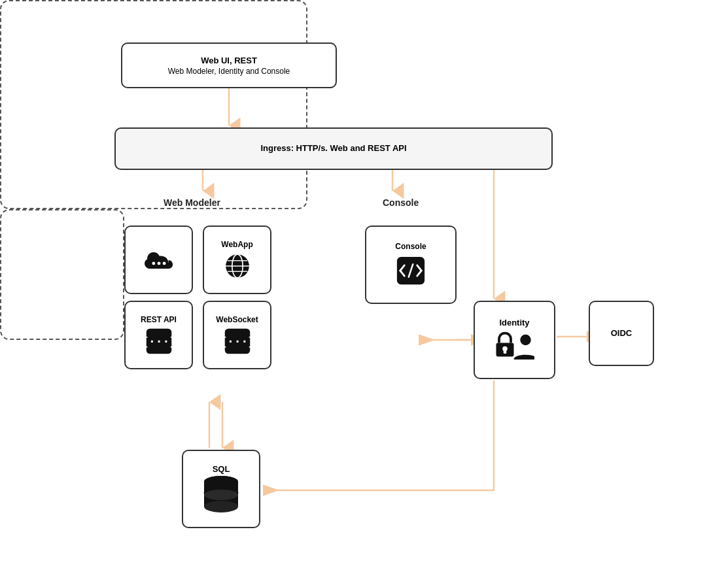  I want to click on oidc-box: OIDC, so click(621, 333).